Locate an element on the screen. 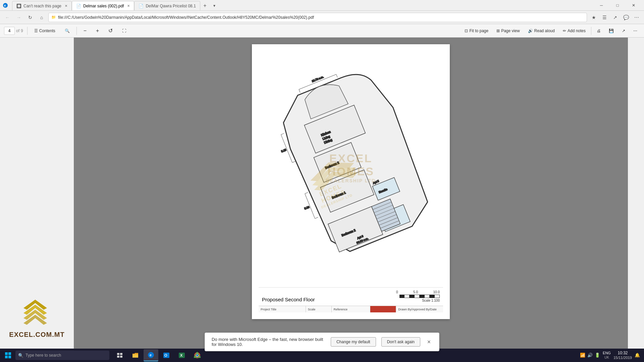 The width and height of the screenshot is (644, 362). close-button: ✕ is located at coordinates (634, 5).